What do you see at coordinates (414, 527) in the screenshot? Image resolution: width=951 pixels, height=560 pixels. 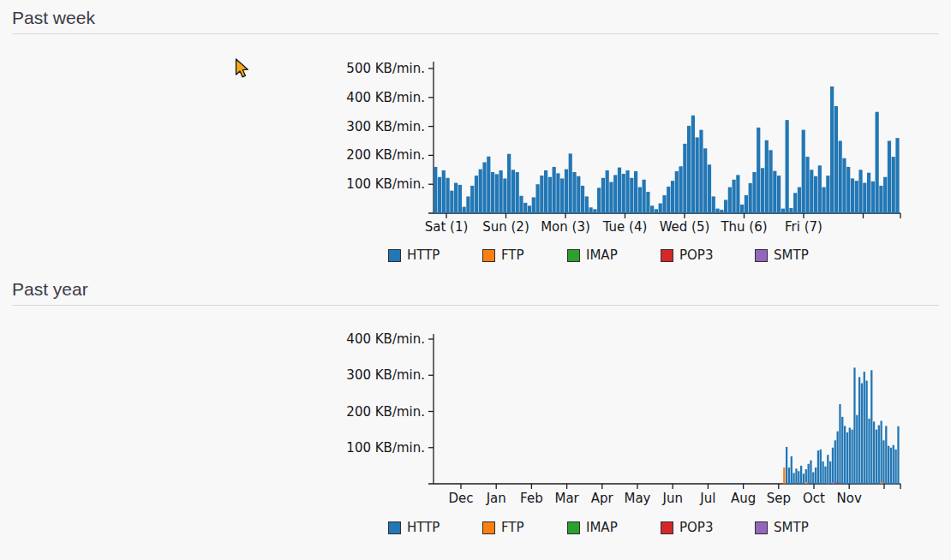 I see `legend-item-http: HTTP` at bounding box center [414, 527].